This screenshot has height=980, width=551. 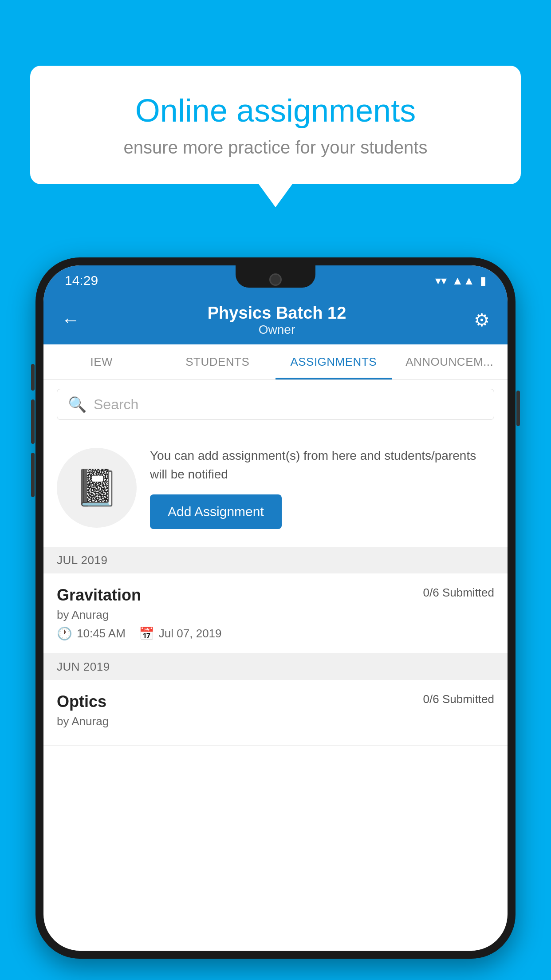 I want to click on search-icon: 🔍, so click(x=77, y=404).